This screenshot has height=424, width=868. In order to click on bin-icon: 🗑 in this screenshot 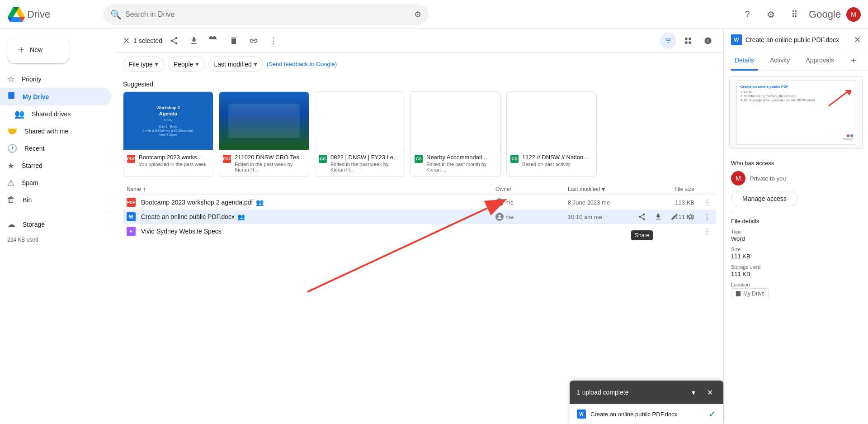, I will do `click(11, 200)`.